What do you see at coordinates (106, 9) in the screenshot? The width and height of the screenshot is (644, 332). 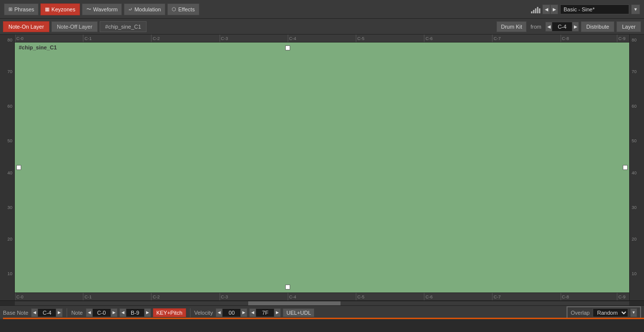 I see `waveform-label: Waveform` at bounding box center [106, 9].